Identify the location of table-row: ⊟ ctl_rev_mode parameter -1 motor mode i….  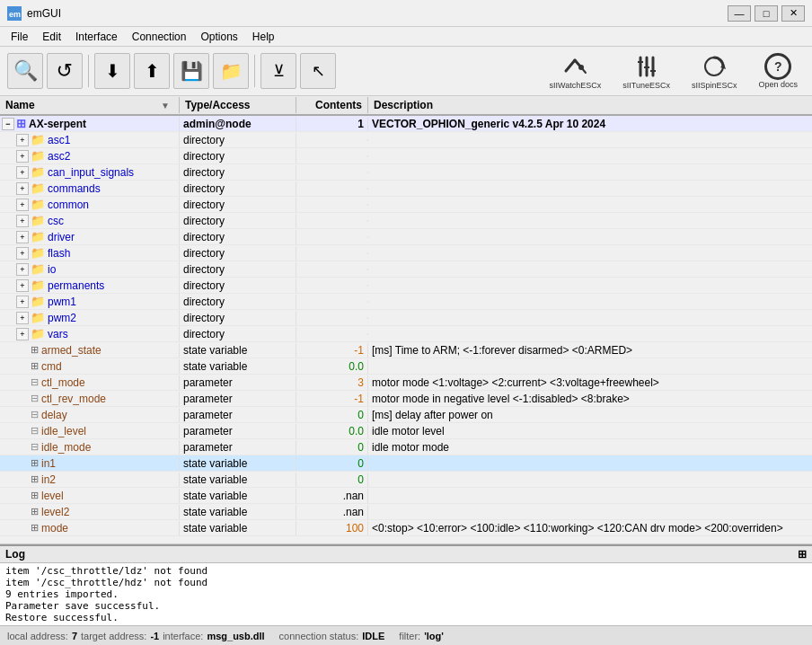
(406, 399).